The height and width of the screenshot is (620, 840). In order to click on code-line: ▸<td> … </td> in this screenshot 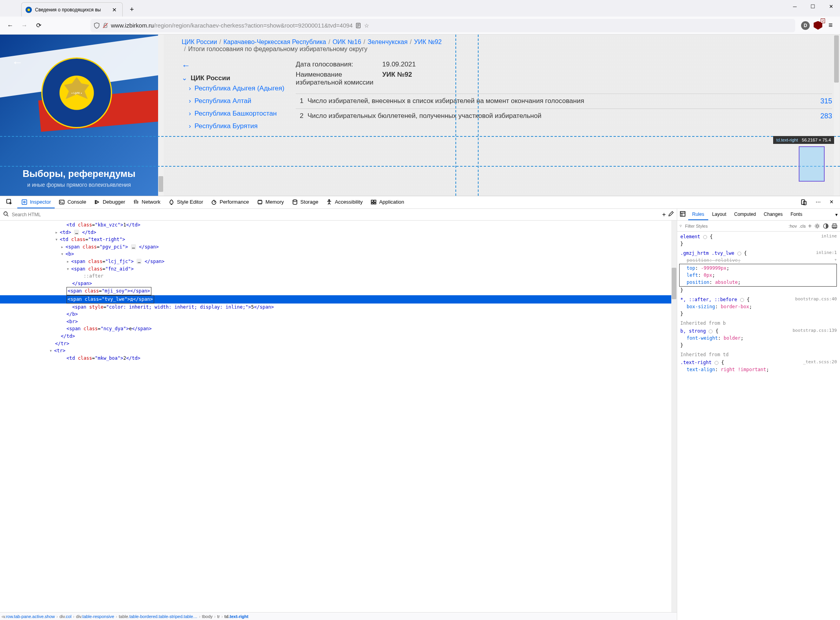, I will do `click(338, 233)`.